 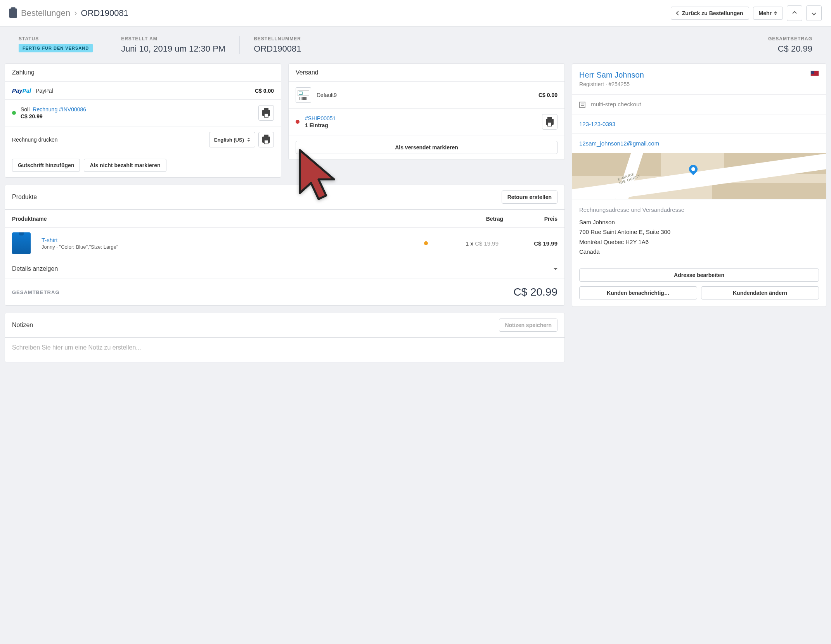 What do you see at coordinates (678, 13) in the screenshot?
I see `chevron-left-icon` at bounding box center [678, 13].